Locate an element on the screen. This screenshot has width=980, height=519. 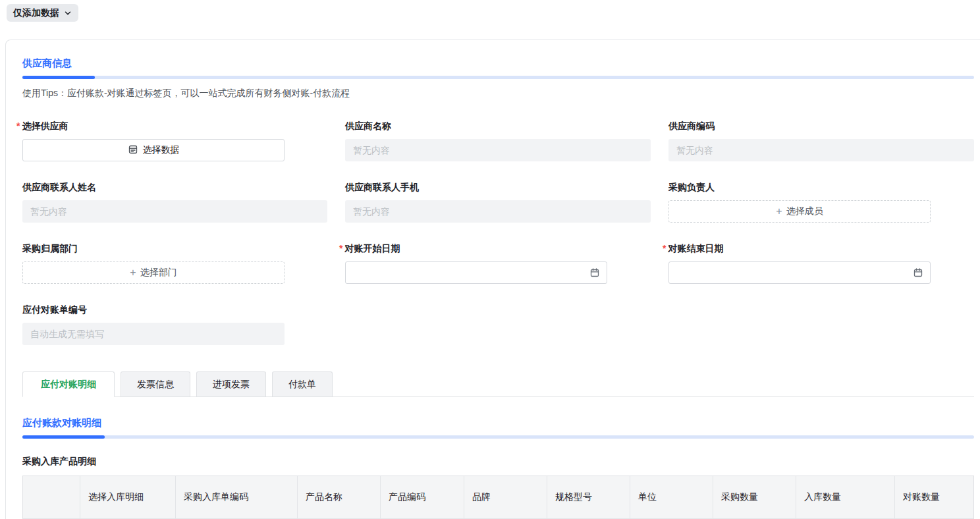
tab-invoice-info: 发票信息 is located at coordinates (155, 384).